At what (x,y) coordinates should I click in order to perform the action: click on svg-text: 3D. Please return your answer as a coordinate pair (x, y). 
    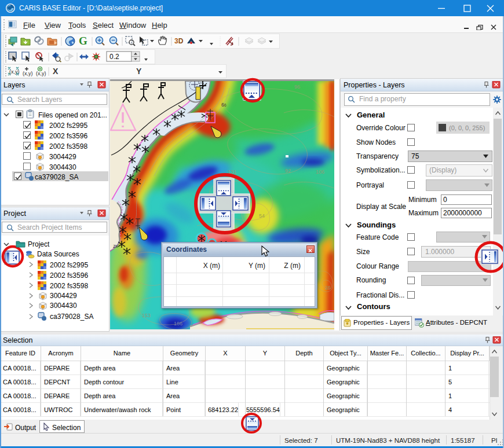
    Looking at the image, I should click on (179, 41).